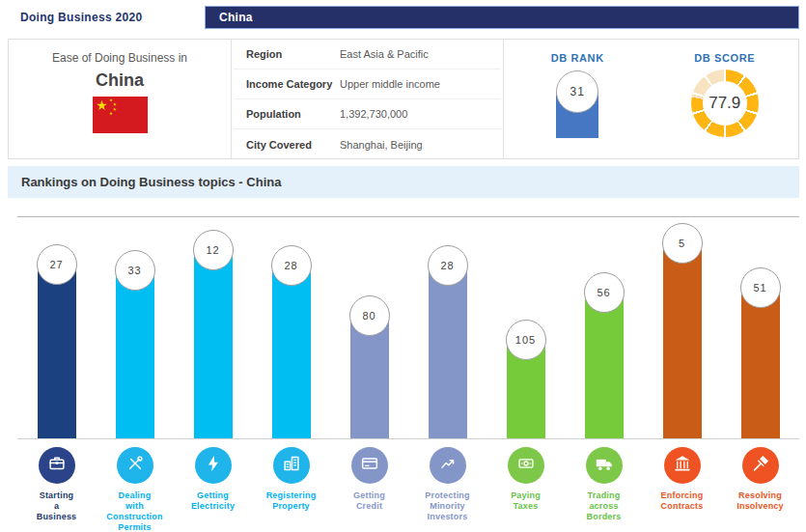  Describe the element at coordinates (292, 490) in the screenshot. I see `topic-item: RegisteringProperty` at that location.